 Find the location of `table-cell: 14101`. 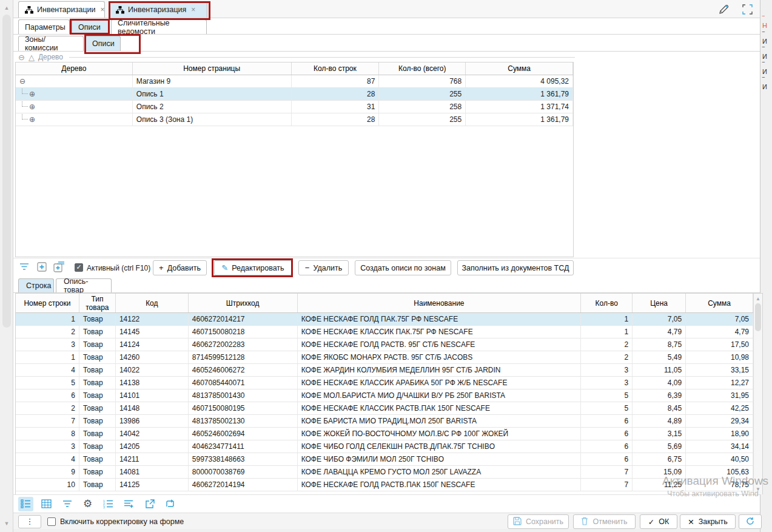

table-cell: 14101 is located at coordinates (152, 396).